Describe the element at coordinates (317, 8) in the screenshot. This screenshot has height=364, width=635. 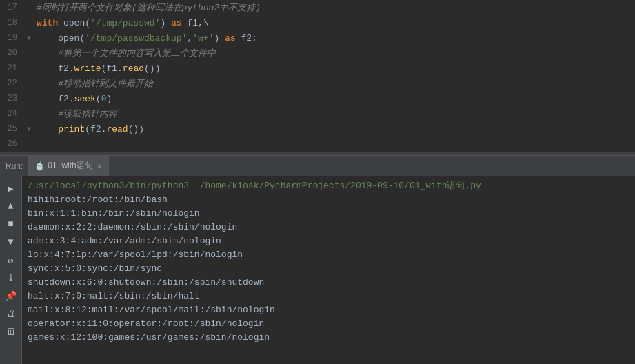
I see `code-line: 17#同时打开两个文件对象(这种写法在python2中不支持)` at that location.